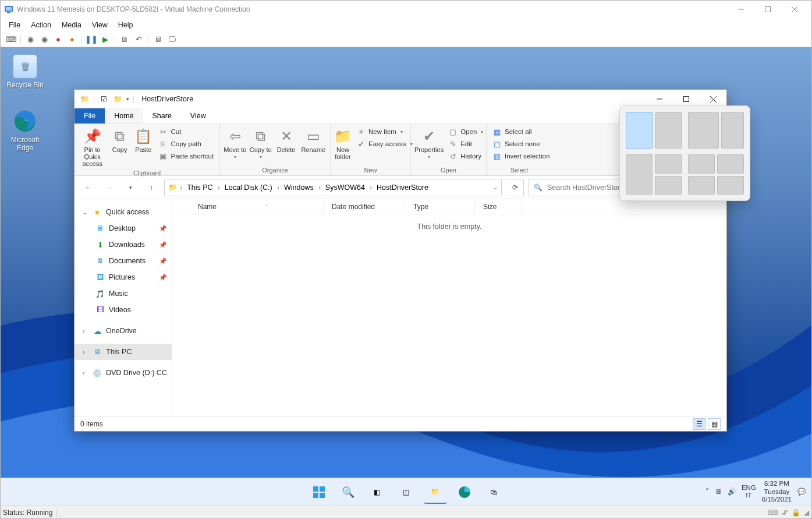  What do you see at coordinates (123, 116) in the screenshot?
I see `tab-home: Home` at bounding box center [123, 116].